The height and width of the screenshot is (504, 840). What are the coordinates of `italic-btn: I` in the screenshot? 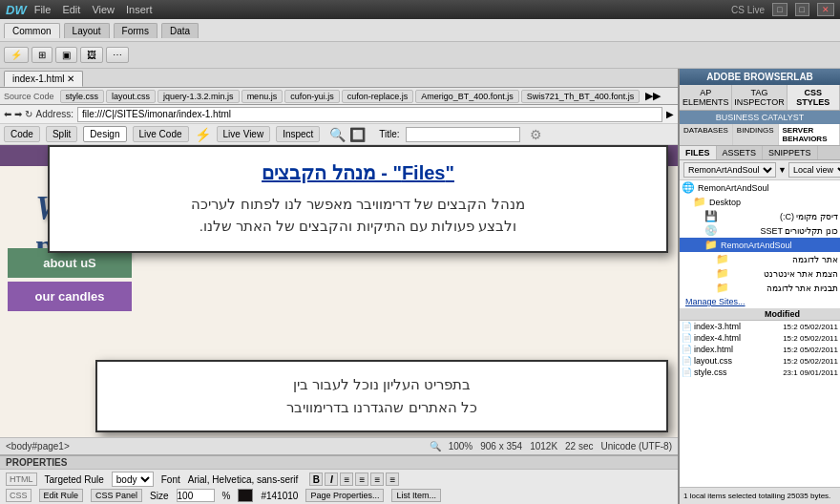 It's located at (331, 479).